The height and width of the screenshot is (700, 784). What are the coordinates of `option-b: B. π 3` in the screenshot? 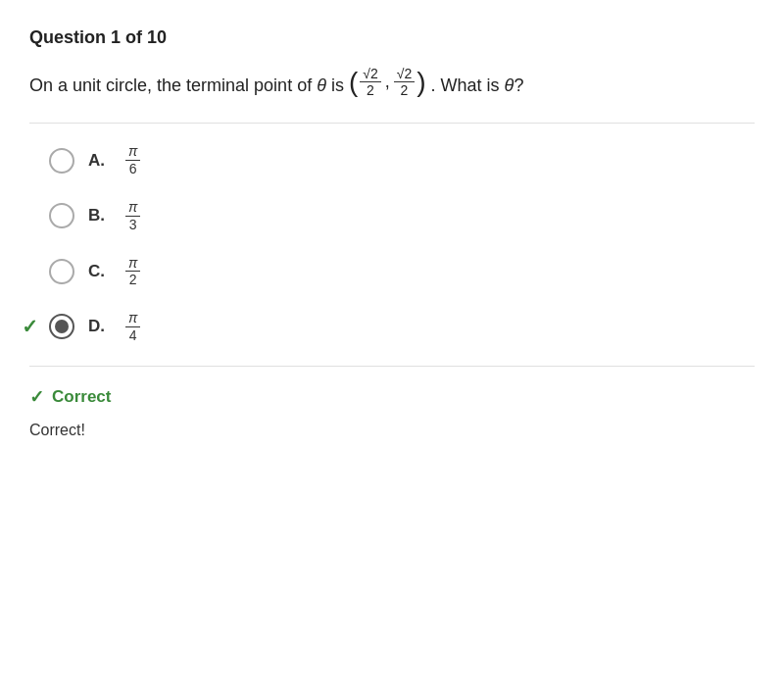 It's located at (402, 216).